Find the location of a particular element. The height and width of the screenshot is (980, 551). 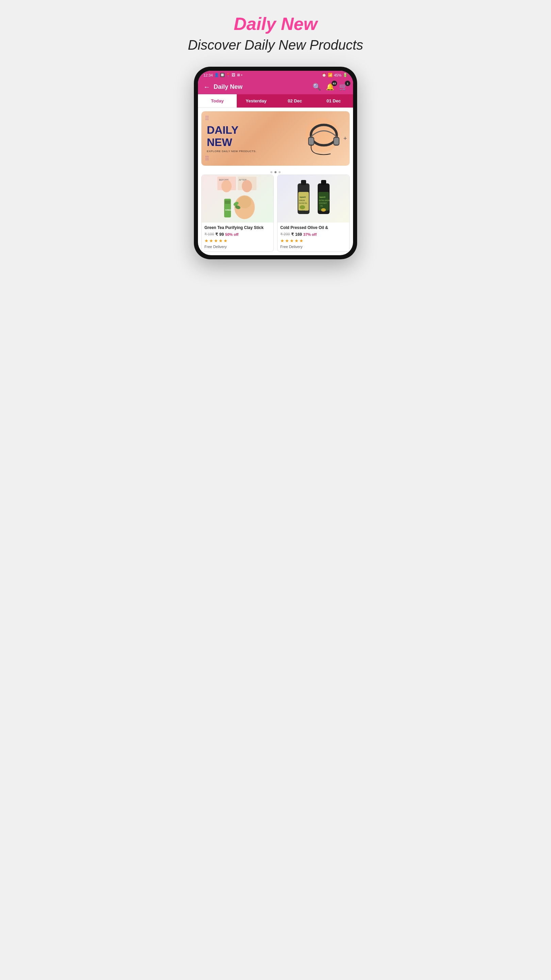

svg-text: OIL is located at coordinates (322, 206).